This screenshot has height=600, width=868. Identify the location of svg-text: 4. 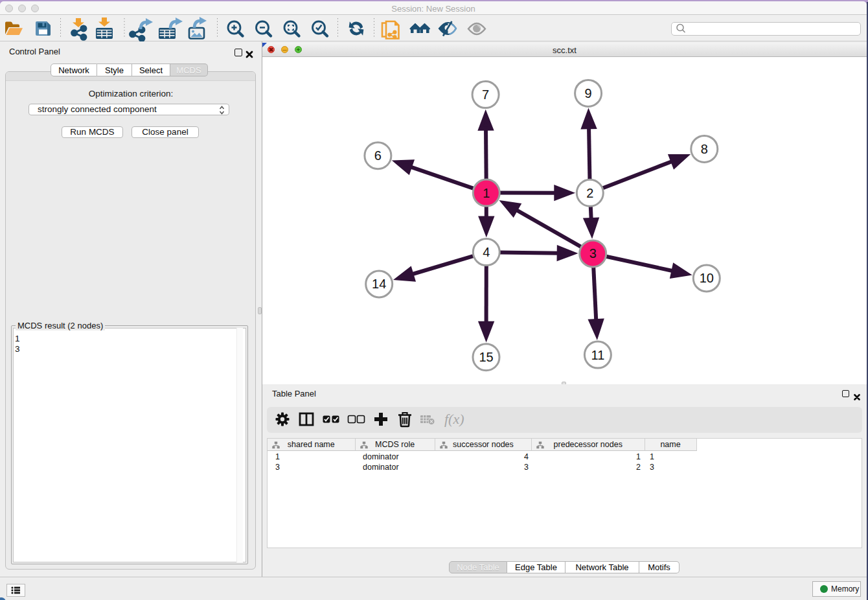
(486, 252).